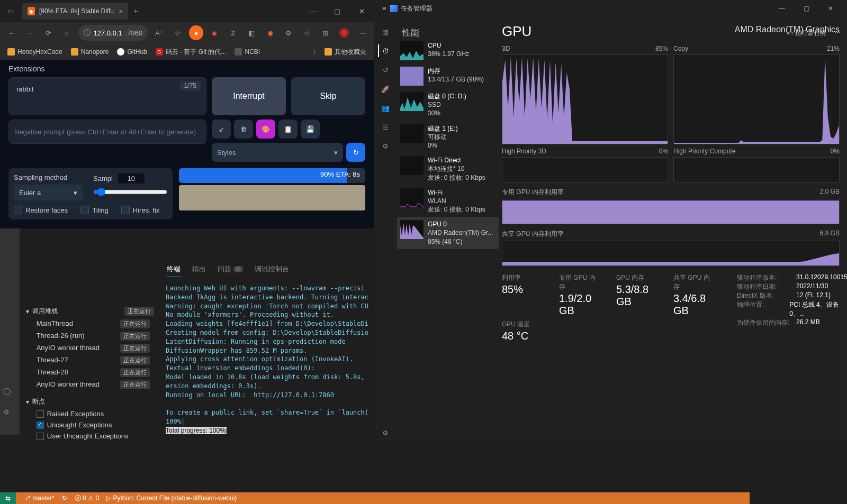 The image size is (847, 504). What do you see at coordinates (448, 105) in the screenshot?
I see `tm-side-磁盘 0 (C: D:)[interactable]: 磁盘 0 (C: D:)SSD30%` at bounding box center [448, 105].